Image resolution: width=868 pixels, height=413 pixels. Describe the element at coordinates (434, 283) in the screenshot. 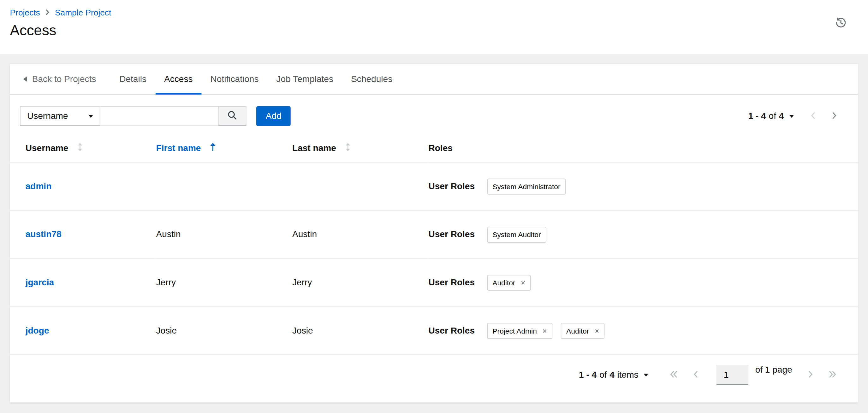

I see `table-row: jgarcia Jerry Jerry User Roles Auditor ×` at that location.